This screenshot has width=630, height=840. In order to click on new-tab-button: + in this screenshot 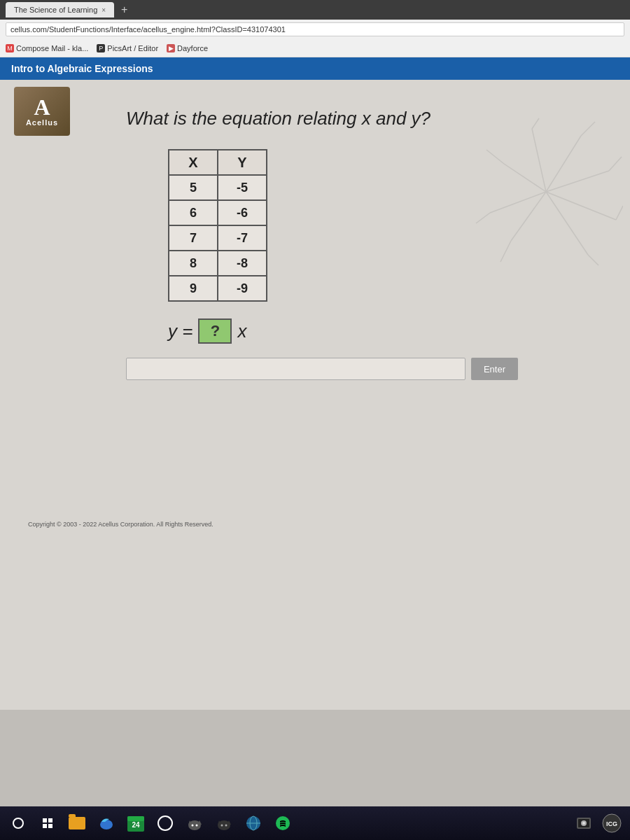, I will do `click(125, 10)`.